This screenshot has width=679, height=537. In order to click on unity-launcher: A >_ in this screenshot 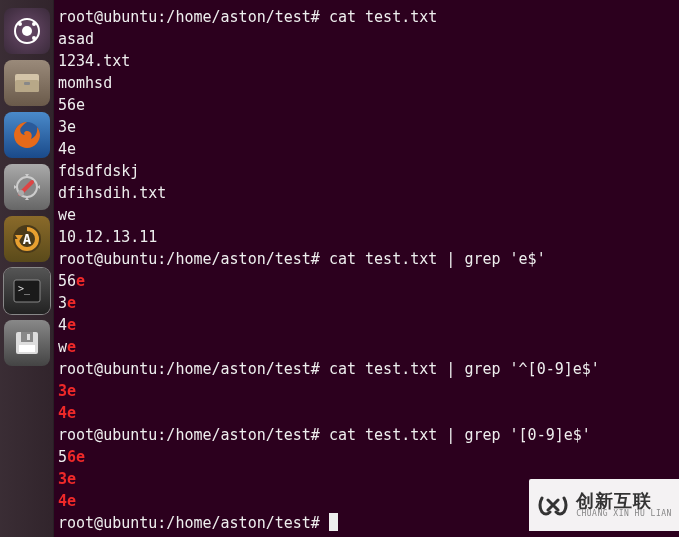, I will do `click(27, 268)`.